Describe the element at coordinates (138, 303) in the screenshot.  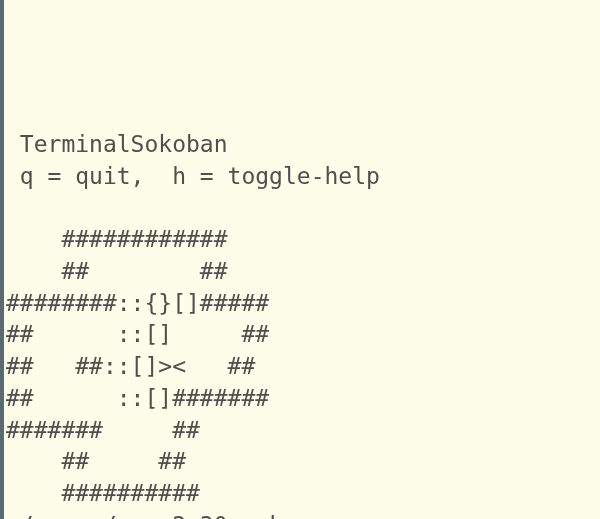
I see `board-row: ########::{}[]#####` at that location.